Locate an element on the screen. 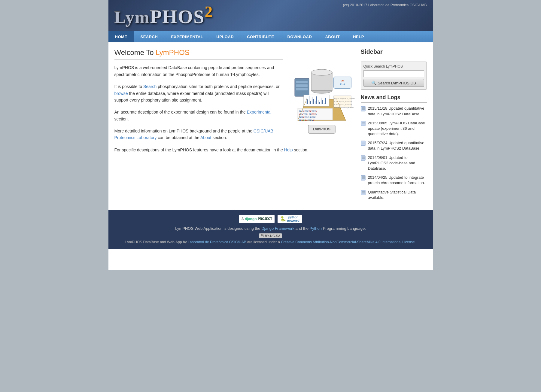 Image resolution: width=541 pixels, height=392 pixels. footer-text-middle: and the is located at coordinates (302, 228).